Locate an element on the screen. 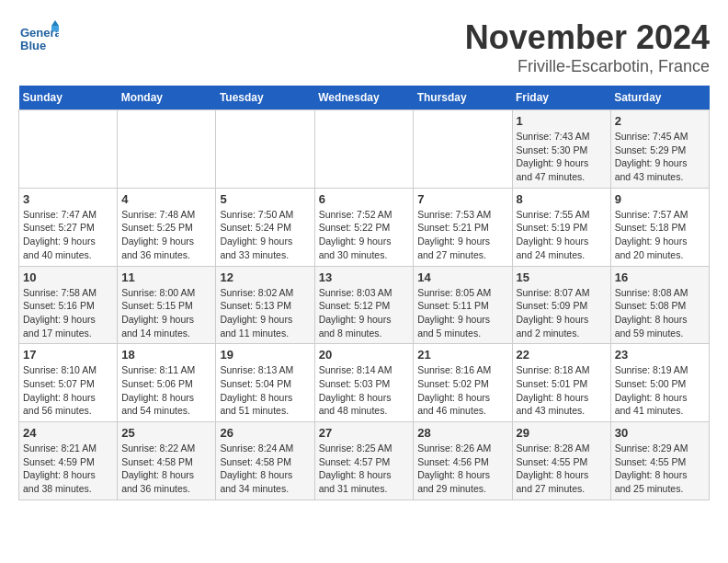 The width and height of the screenshot is (728, 563). day-number: 4 is located at coordinates (166, 199).